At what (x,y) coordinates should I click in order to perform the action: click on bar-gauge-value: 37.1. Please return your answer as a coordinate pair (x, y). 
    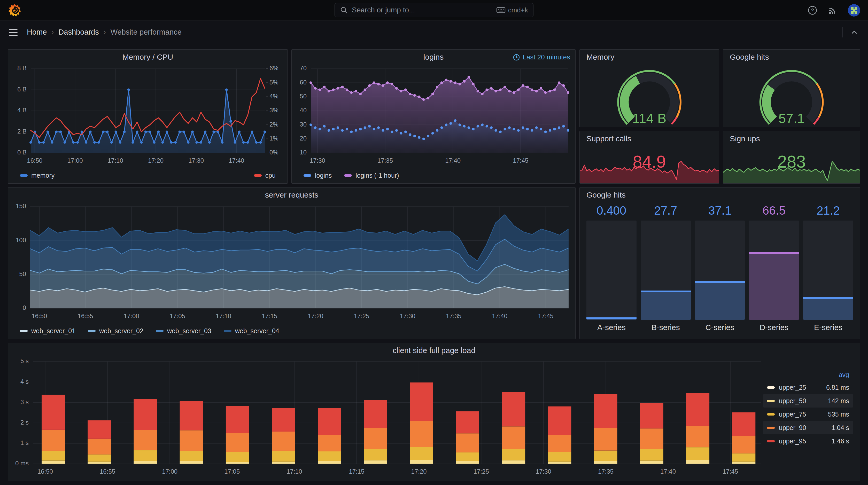
    Looking at the image, I should click on (720, 211).